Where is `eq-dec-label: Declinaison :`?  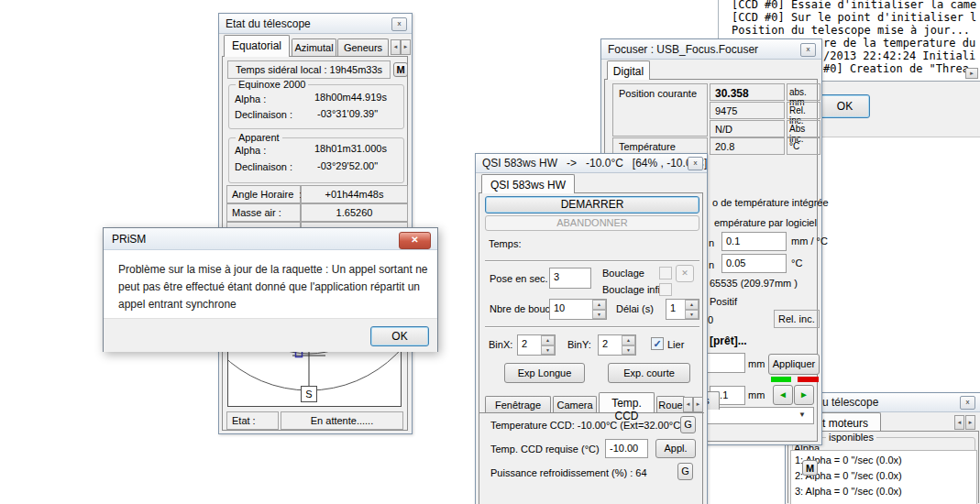 eq-dec-label: Declinaison : is located at coordinates (264, 115).